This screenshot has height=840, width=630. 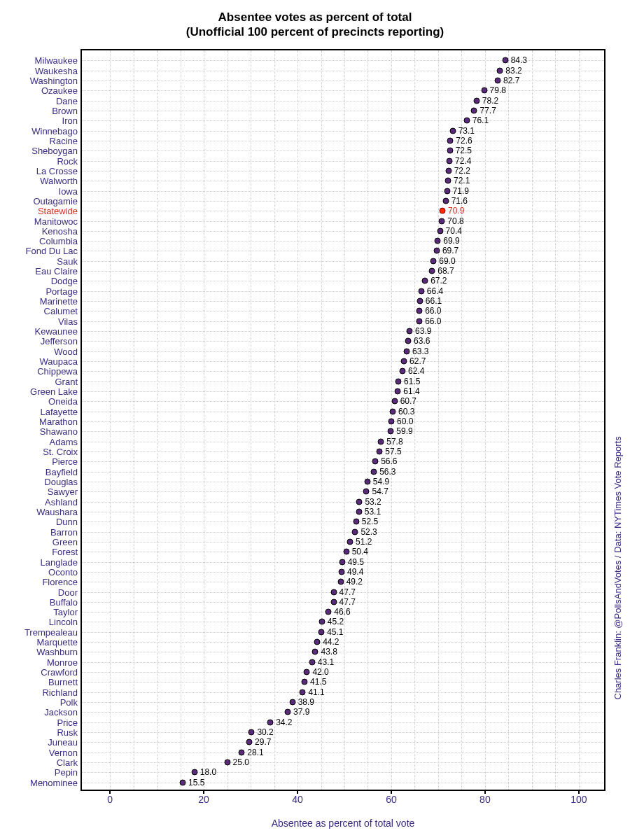 What do you see at coordinates (59, 332) in the screenshot?
I see `y-category-label: Kewaunee` at bounding box center [59, 332].